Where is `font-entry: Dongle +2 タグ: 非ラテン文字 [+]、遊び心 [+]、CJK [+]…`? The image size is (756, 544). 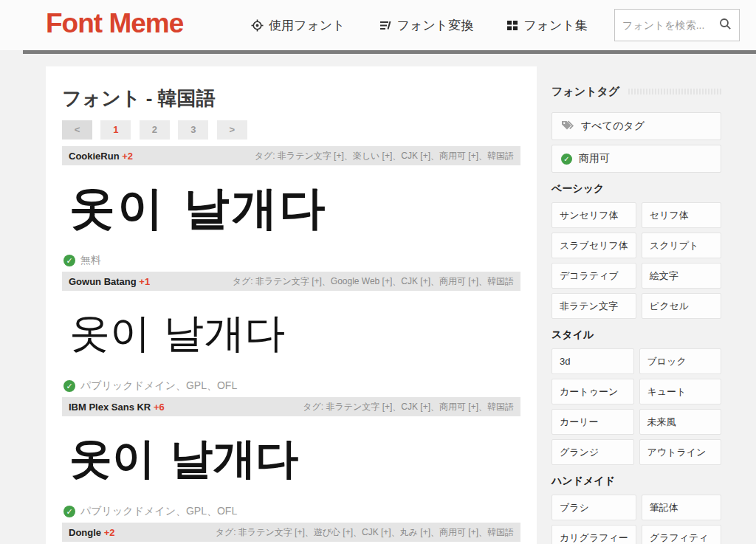
font-entry: Dongle +2 タグ: 非ラテン文字 [+]、遊び心 [+]、CJK [+]… is located at coordinates (291, 532).